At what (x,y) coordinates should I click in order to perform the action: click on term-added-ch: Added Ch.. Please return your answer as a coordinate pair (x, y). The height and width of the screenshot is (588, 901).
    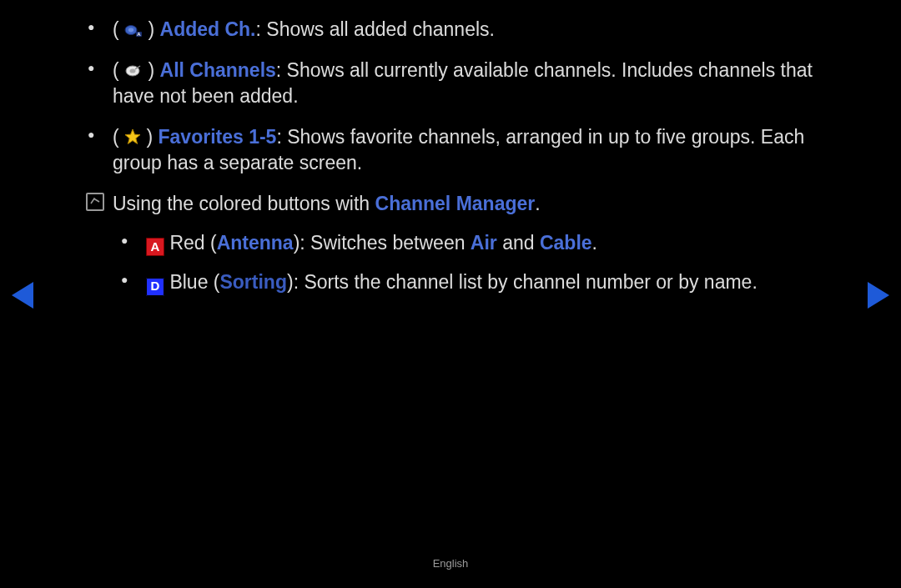
    Looking at the image, I should click on (209, 29).